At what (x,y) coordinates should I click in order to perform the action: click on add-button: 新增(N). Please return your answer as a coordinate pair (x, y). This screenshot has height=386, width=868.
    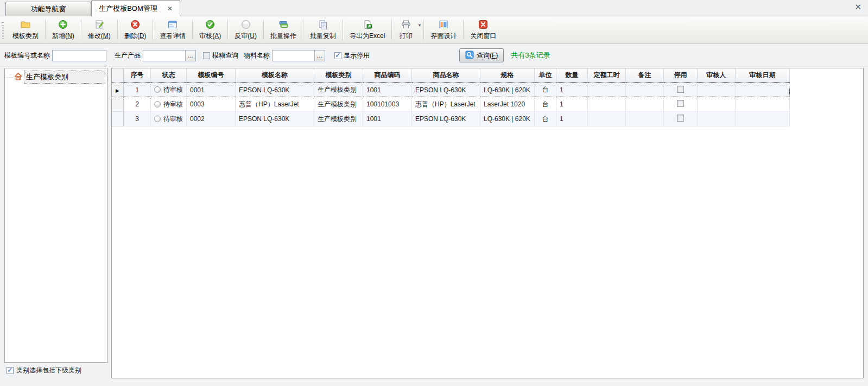
    Looking at the image, I should click on (63, 30).